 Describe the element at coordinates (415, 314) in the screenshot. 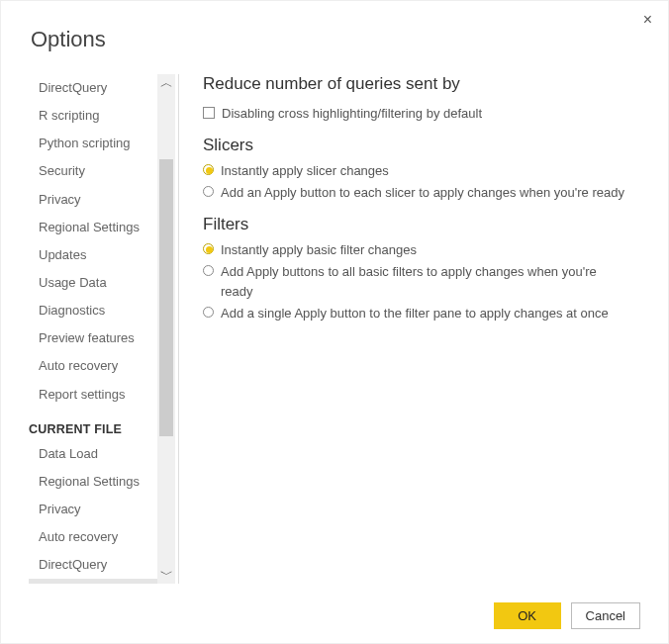

I see `radio-label: Add a single Apply button to the filter …` at that location.